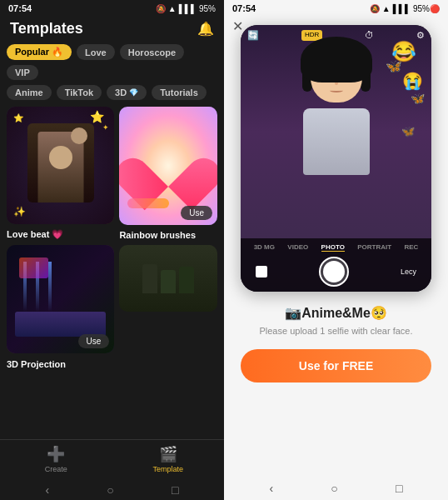 The width and height of the screenshot is (448, 500). Describe the element at coordinates (375, 8) in the screenshot. I see `right-notif-icon: 🔕` at that location.